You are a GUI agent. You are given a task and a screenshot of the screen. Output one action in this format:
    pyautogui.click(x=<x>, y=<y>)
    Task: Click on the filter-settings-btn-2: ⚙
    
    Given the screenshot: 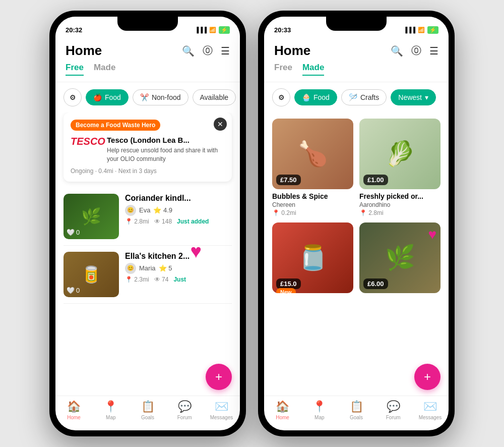 What is the action you would take?
    pyautogui.click(x=281, y=97)
    